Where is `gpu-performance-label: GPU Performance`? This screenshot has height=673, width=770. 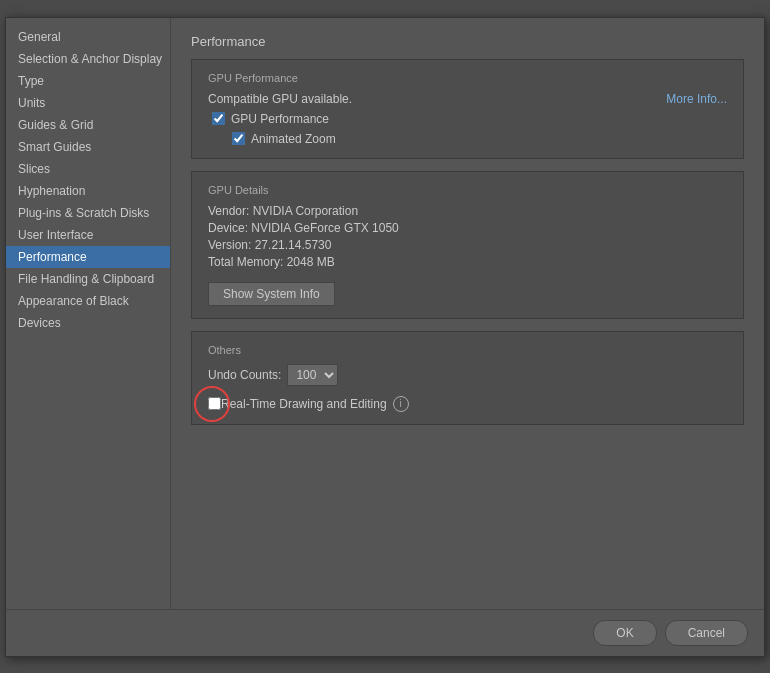
gpu-performance-label: GPU Performance is located at coordinates (280, 119).